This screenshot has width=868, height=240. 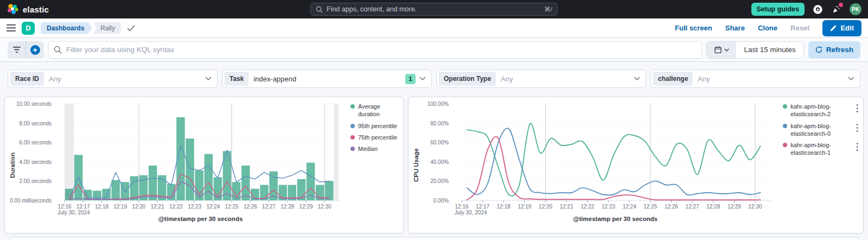 I want to click on full-screen-button: Full screen, so click(x=693, y=28).